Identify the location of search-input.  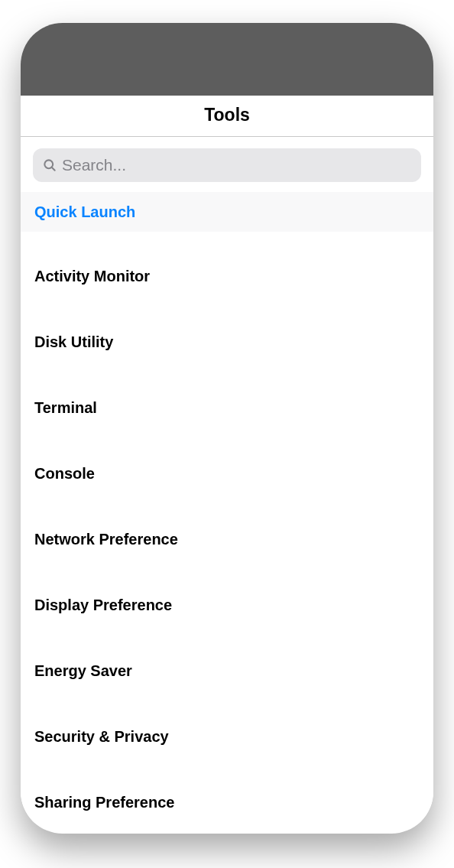
(237, 165).